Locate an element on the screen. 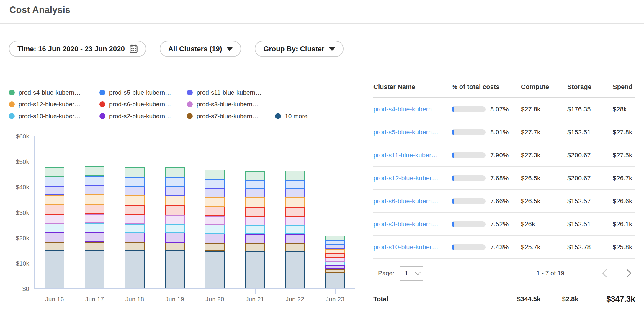 Image resolution: width=644 pixels, height=310 pixels. legend-item: prod-s12-blue-kuber… is located at coordinates (54, 104).